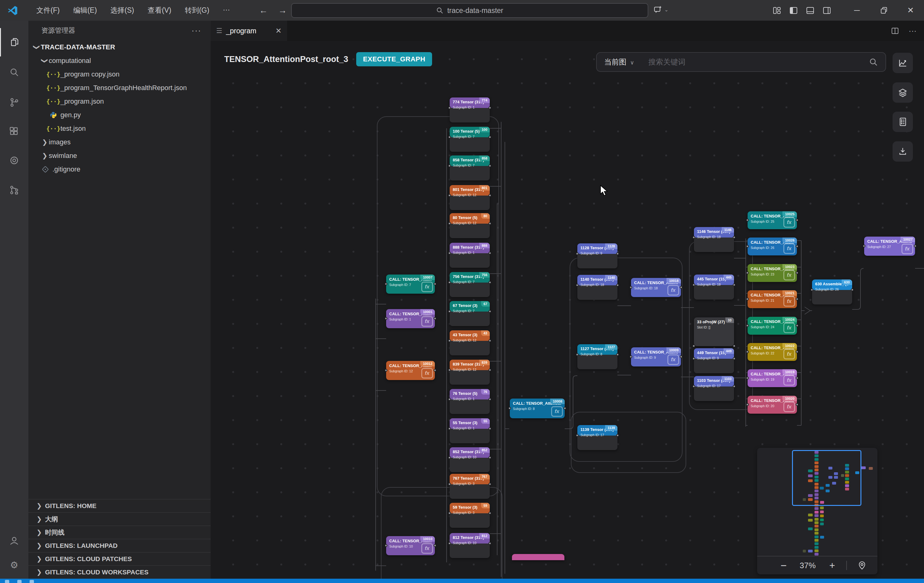 This screenshot has width=924, height=583. I want to click on minimize-button: ─, so click(857, 10).